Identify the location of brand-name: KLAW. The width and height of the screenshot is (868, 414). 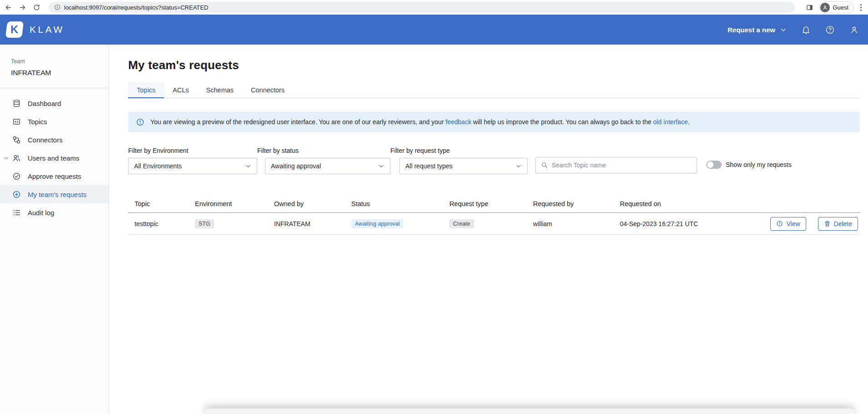
(47, 30).